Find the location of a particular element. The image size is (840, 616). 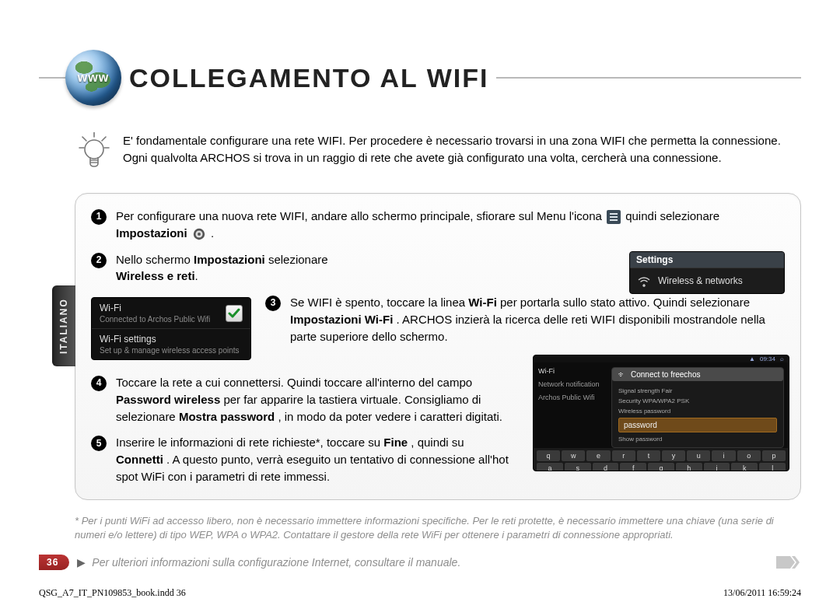

prepress-stamp: 13/06/2011 16:59:24 is located at coordinates (762, 593).